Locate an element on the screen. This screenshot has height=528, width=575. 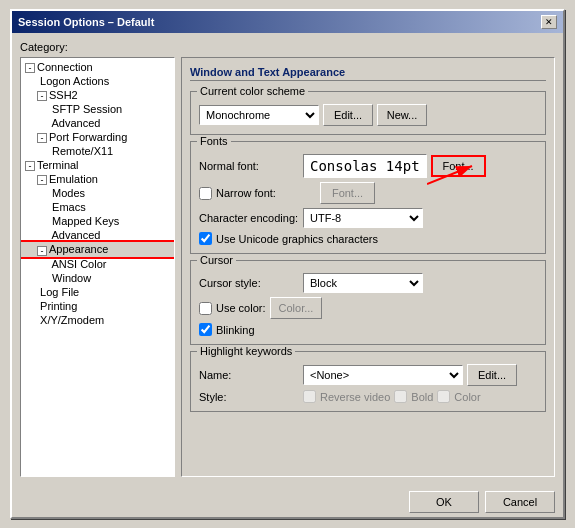
cursor-style-select: Block is located at coordinates (363, 283).